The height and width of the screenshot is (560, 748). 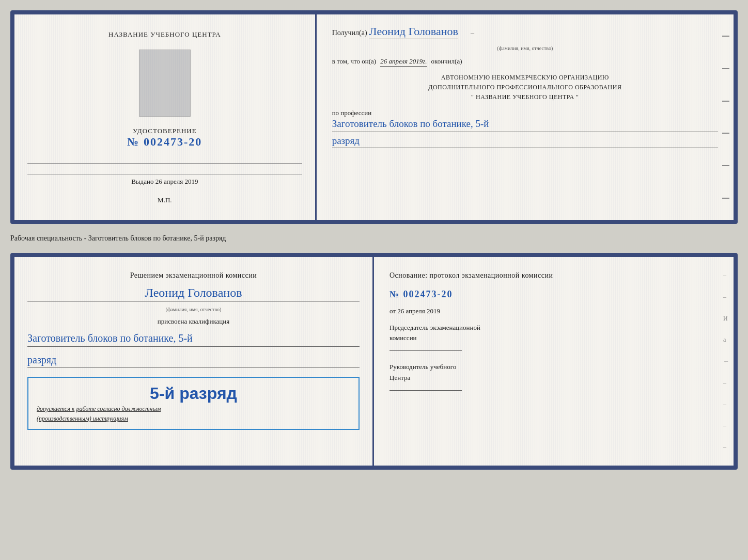 What do you see at coordinates (428, 294) in the screenshot?
I see `protocol-number-value: 002473-20` at bounding box center [428, 294].